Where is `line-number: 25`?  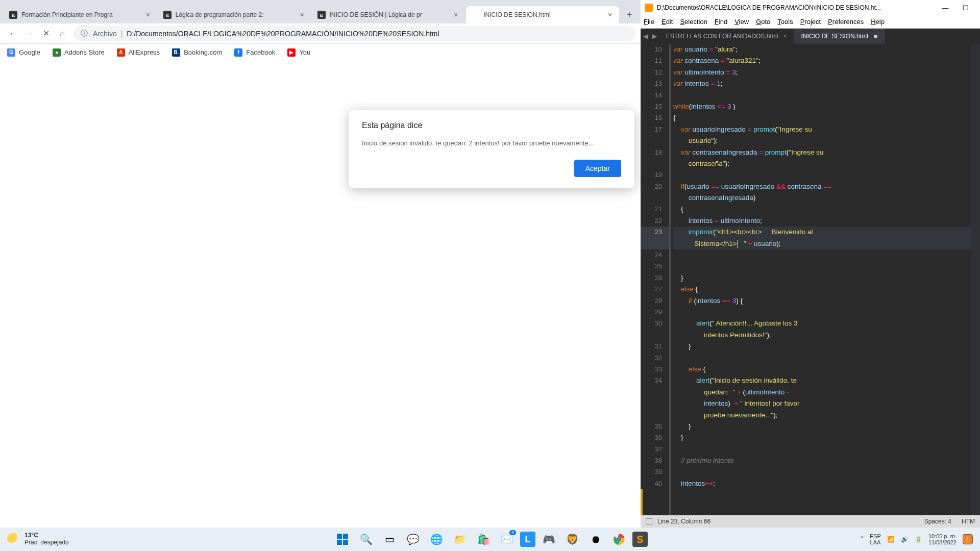
line-number: 25 is located at coordinates (655, 266).